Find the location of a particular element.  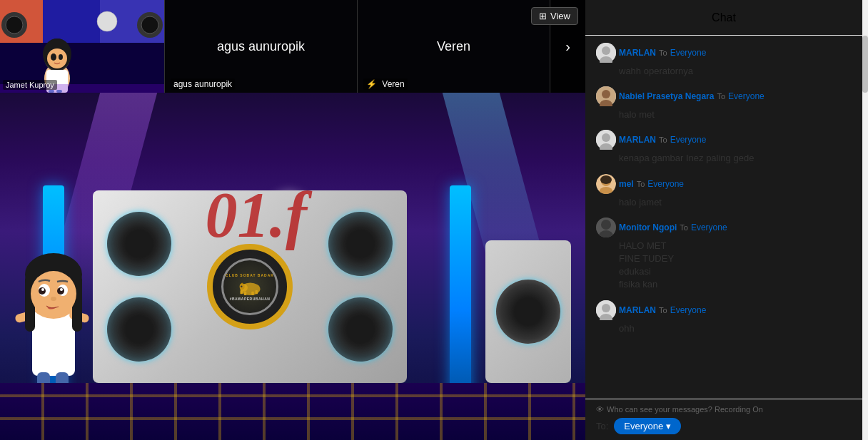

thumbnail-video: Jamet Kuproy is located at coordinates (82, 46).